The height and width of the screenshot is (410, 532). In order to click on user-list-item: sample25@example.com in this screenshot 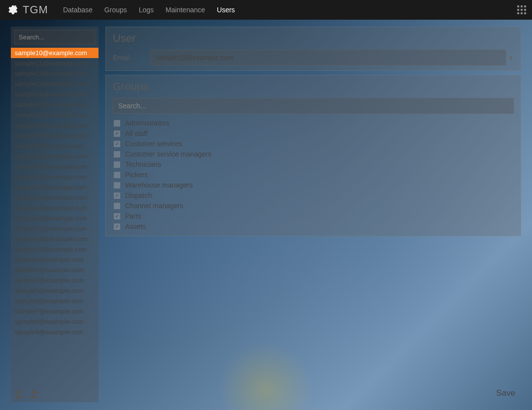, I will do `click(55, 208)`.